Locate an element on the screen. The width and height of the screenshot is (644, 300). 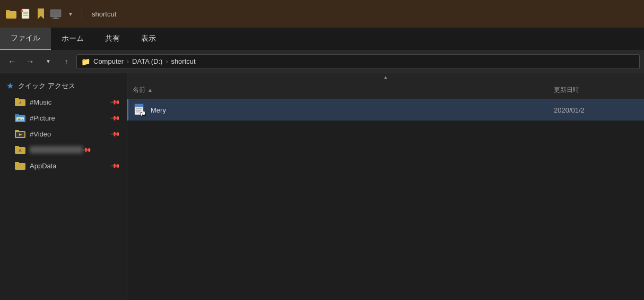
pin-icon-appdata: 📌 is located at coordinates (116, 166).